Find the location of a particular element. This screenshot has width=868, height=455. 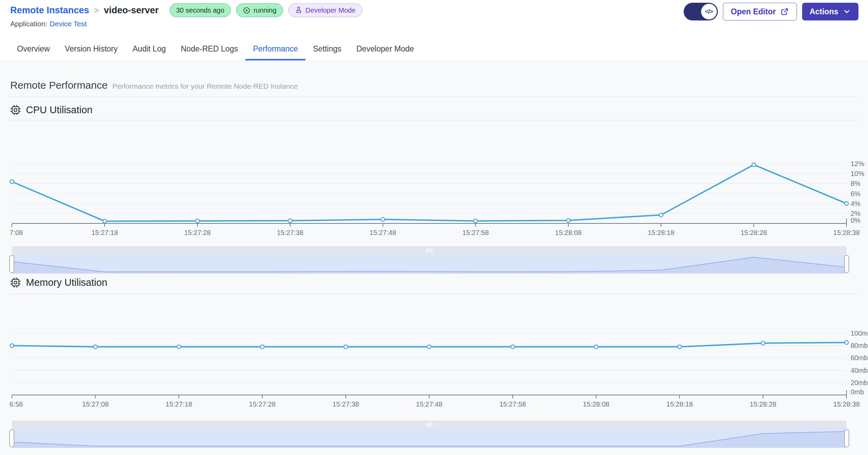

cpu-chip-icon is located at coordinates (16, 110).